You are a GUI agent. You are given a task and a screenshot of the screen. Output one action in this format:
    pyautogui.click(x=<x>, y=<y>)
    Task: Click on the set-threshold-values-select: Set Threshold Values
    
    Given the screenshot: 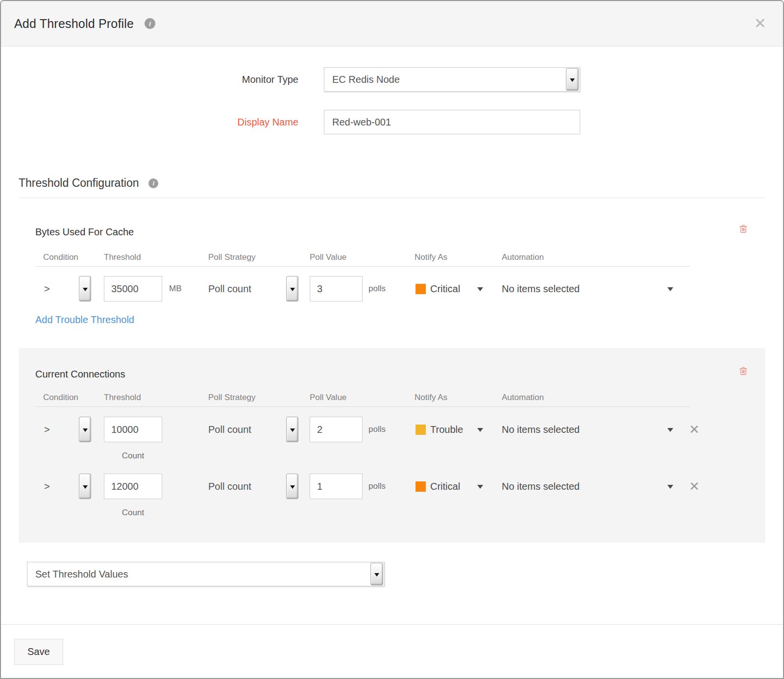 What is the action you would take?
    pyautogui.click(x=206, y=574)
    